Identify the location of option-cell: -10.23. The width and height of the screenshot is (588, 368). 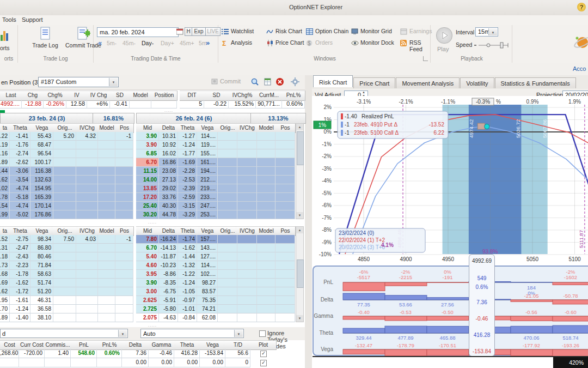
(169, 266).